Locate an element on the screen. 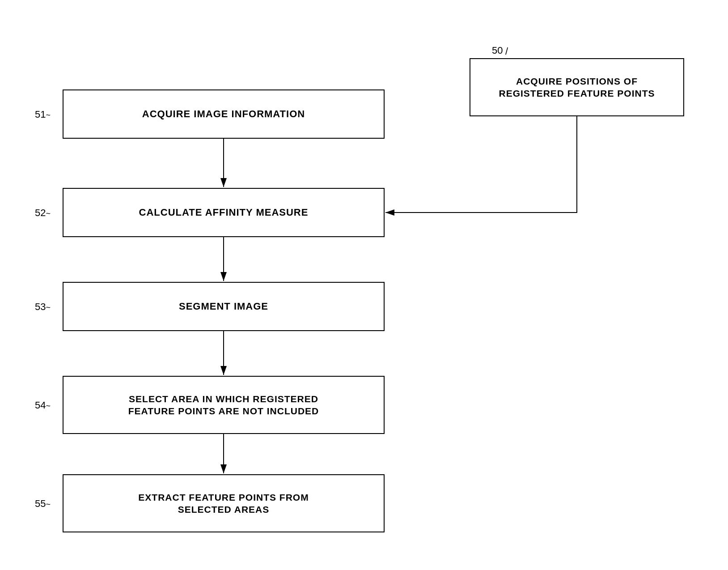  node-55: EXTRACT FEATURE POINTS FROMSELECTED AREA… is located at coordinates (224, 503).